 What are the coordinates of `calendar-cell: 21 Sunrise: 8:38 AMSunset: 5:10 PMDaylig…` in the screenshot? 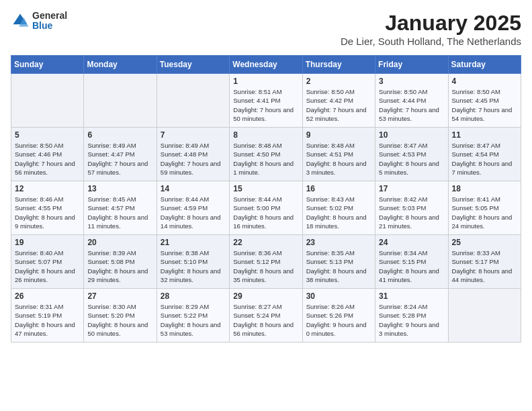 It's located at (193, 262).